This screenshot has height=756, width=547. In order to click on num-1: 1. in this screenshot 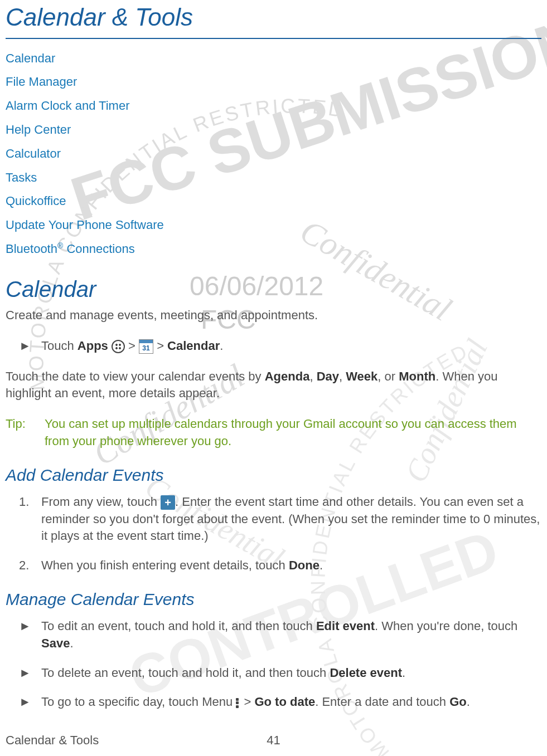, I will do `click(30, 503)`.